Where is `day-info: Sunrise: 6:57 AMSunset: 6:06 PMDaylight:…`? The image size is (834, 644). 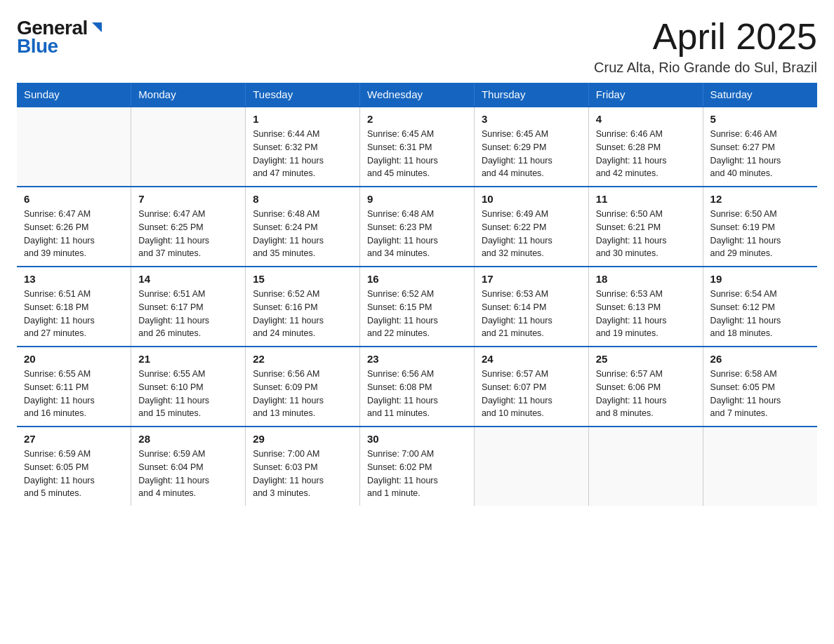 day-info: Sunrise: 6:57 AMSunset: 6:06 PMDaylight:… is located at coordinates (646, 394).